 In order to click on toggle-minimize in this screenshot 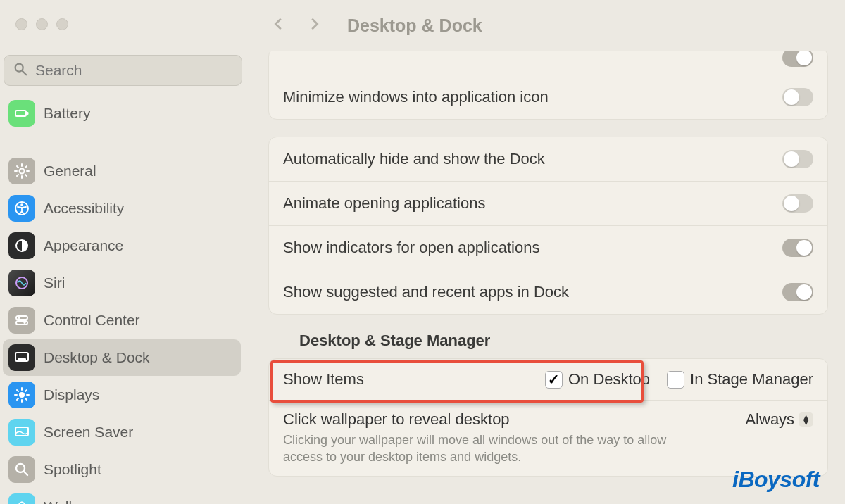, I will do `click(798, 97)`.